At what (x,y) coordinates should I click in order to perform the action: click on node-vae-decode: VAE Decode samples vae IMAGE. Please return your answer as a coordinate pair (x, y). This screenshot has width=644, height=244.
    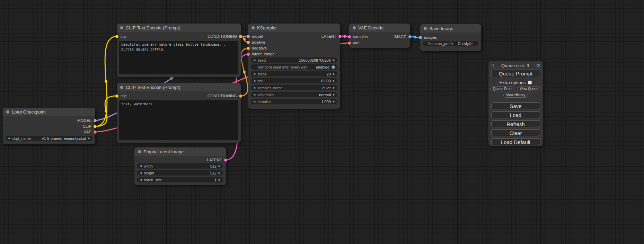
    Looking at the image, I should click on (380, 36).